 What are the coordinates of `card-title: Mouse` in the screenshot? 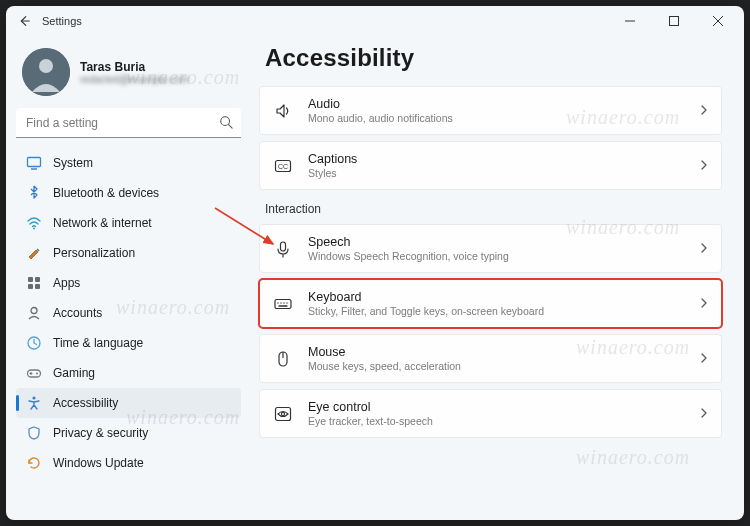 It's located at (504, 352).